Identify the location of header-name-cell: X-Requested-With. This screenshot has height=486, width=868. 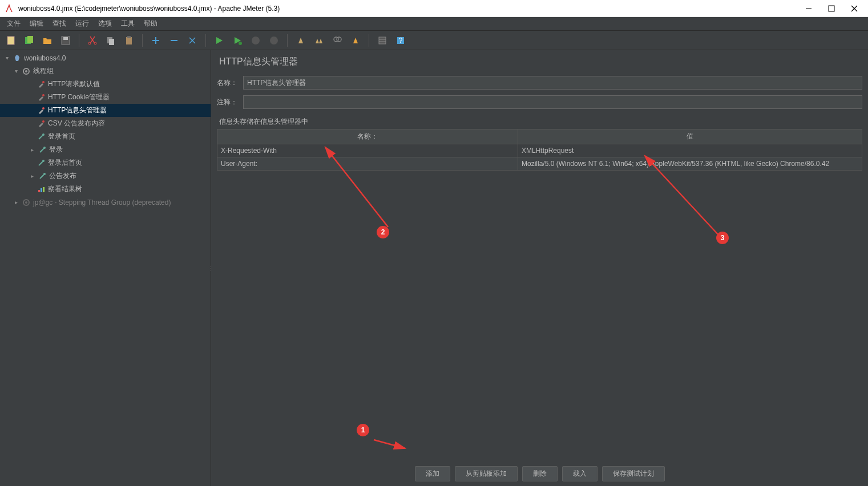
(368, 151).